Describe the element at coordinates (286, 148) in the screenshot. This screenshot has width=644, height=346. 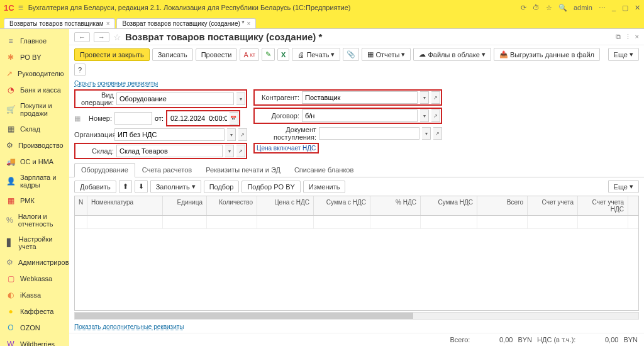
I see `price-includes-vat-link: Цена включает НДС` at that location.